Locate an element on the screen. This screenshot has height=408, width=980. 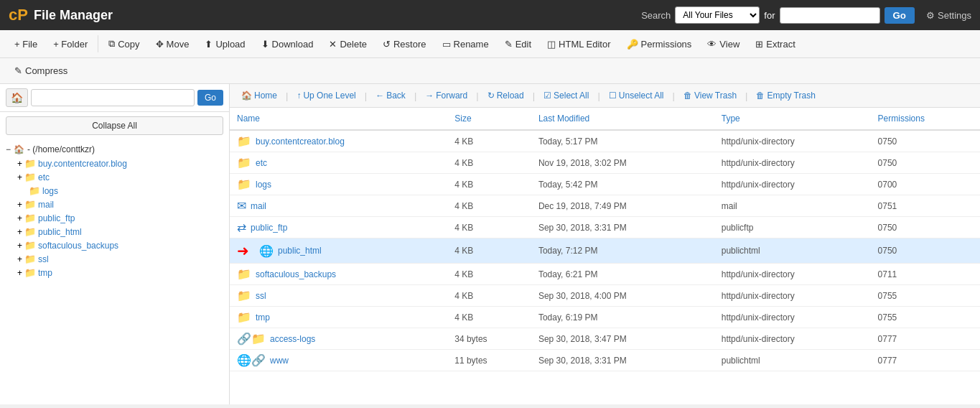
table-row: 🌐🔗 www 11 bytes Sep 30, 2018, 3:31 PM pu… is located at coordinates (605, 361).